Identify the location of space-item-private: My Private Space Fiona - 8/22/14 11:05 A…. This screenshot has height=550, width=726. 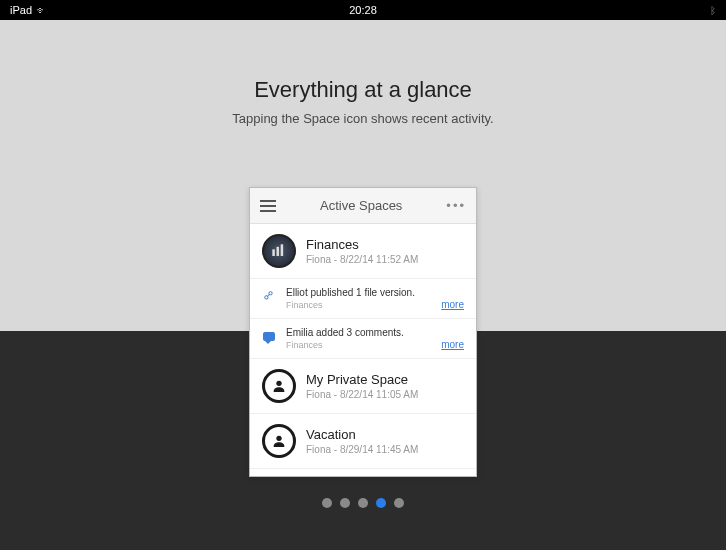
(363, 386).